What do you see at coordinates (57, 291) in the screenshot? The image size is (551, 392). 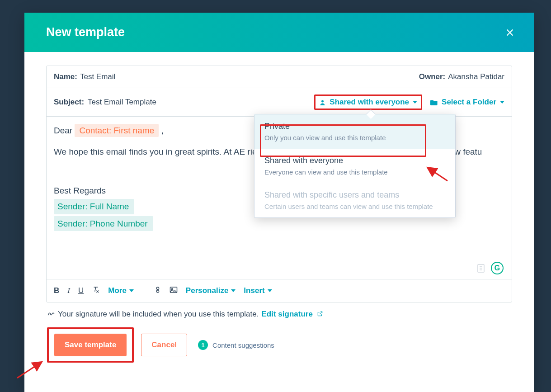 I see `bold-button: B` at bounding box center [57, 291].